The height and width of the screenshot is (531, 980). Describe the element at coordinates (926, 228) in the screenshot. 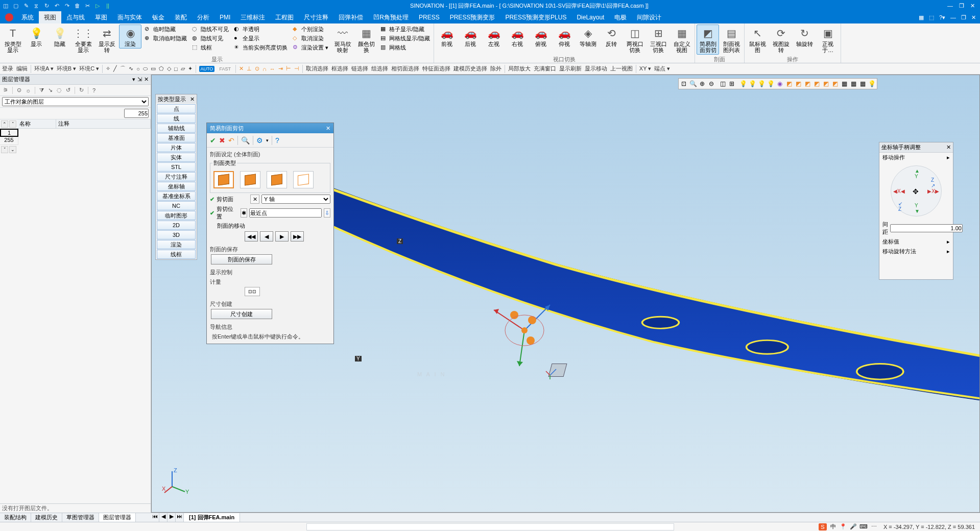

I see `dist-input` at that location.